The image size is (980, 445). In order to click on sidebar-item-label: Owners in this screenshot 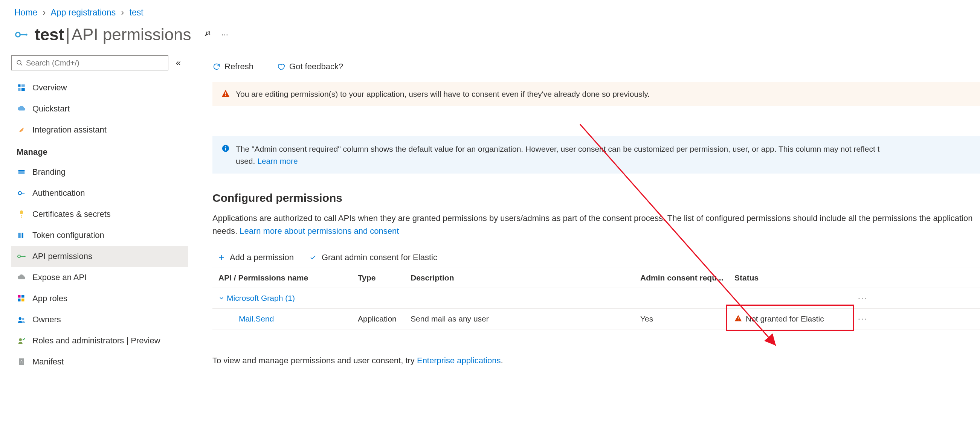, I will do `click(46, 319)`.